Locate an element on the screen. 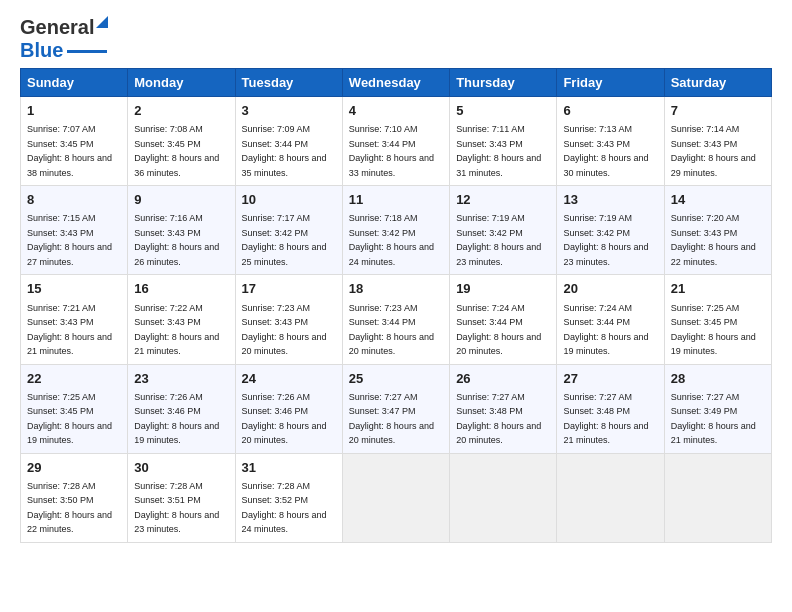  calendar-cell: 12Sunrise: 7:19 AMSunset: 3:42 PMDayligh… is located at coordinates (504, 230).